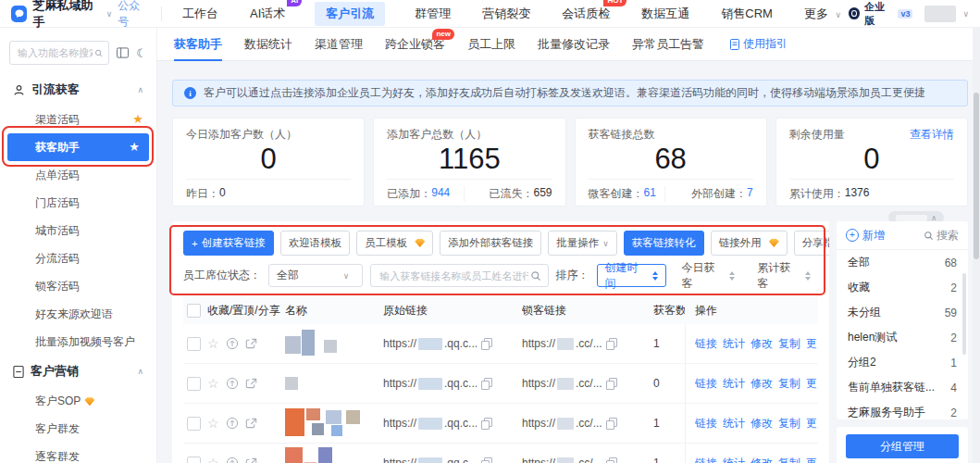  I want to click on sort-by-create-time: 创建时间, so click(632, 276).